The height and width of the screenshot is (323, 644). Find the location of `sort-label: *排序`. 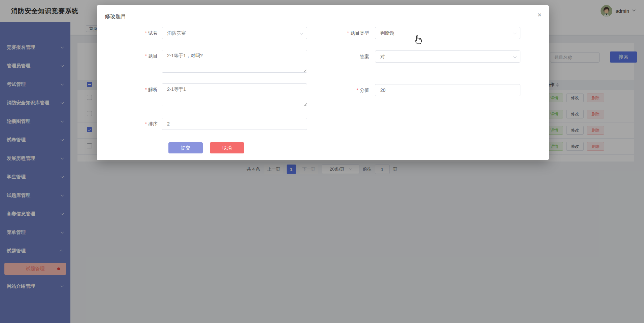

sort-label: *排序 is located at coordinates (131, 124).